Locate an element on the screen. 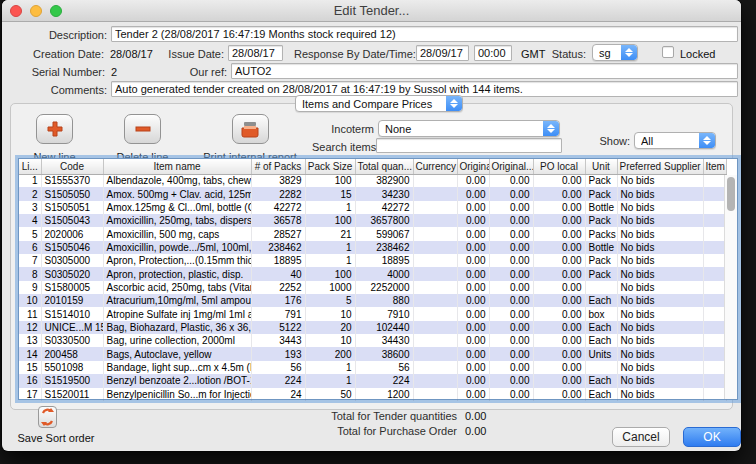  table-row: 12UNICE...M 15Bag, Biohazard, Plastic, 3… is located at coordinates (372, 328).